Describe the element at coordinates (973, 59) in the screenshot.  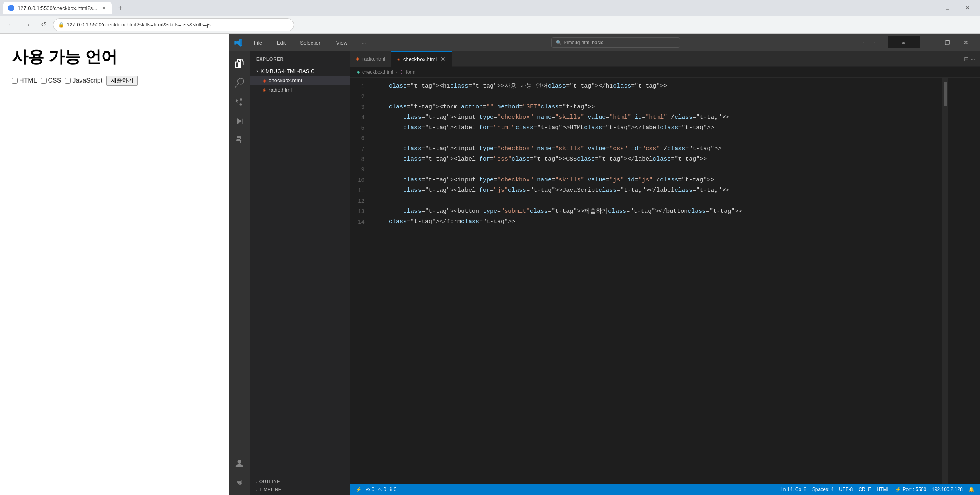
I see `more-actions-icon: ···` at that location.